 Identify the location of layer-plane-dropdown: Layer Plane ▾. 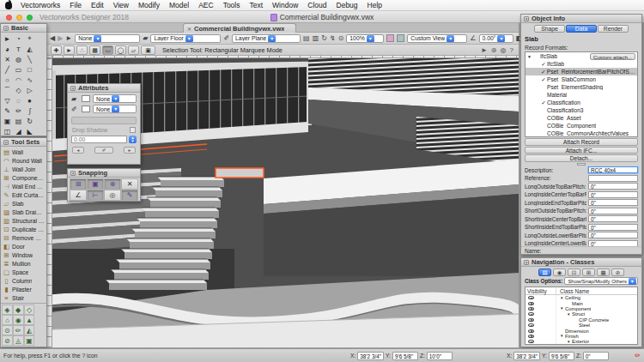
(266, 39).